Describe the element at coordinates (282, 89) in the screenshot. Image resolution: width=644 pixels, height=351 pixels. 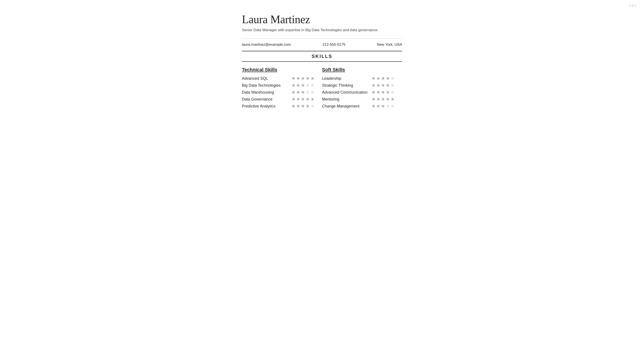
I see `technical-skills-col: Technical Skills Advanced SQL ★★★★★ Big …` at that location.